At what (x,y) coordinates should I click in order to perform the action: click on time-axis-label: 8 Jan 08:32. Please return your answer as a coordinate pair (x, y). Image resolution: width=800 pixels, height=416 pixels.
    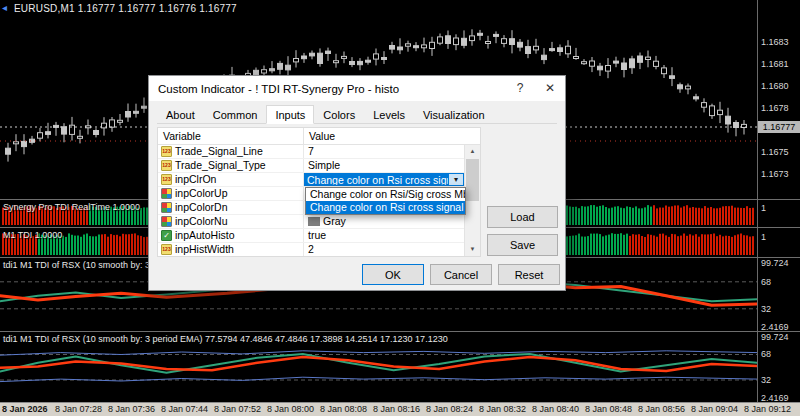
    Looking at the image, I should click on (502, 409).